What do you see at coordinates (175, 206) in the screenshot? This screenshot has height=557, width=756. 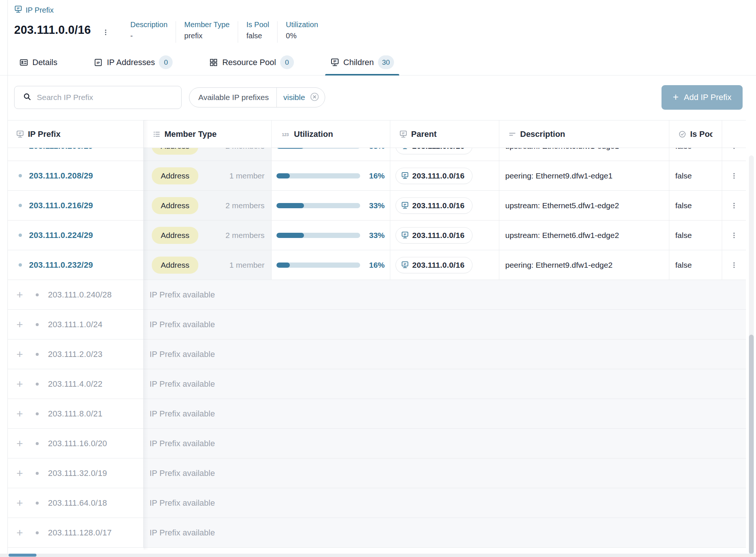 I see `member-type-badge: Address` at bounding box center [175, 206].